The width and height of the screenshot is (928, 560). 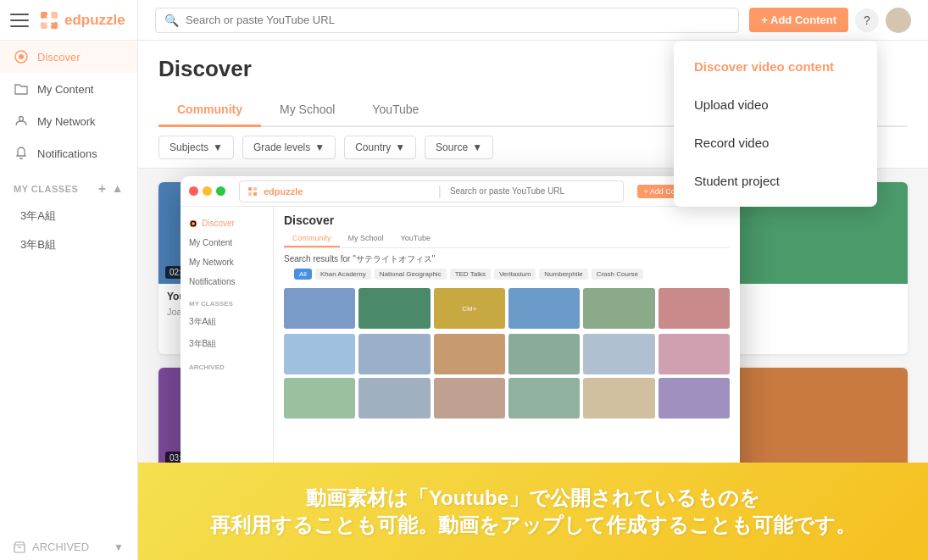 I want to click on filter-source: Source ▼, so click(x=459, y=147).